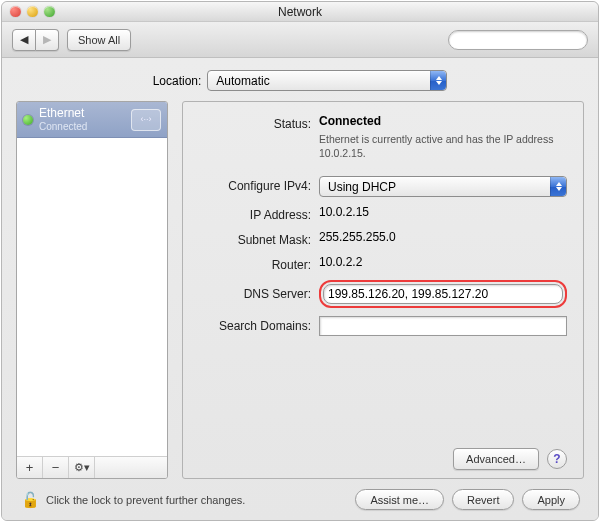 The width and height of the screenshot is (600, 522). I want to click on lock-text: Click the lock to prevent further change…, so click(146, 500).